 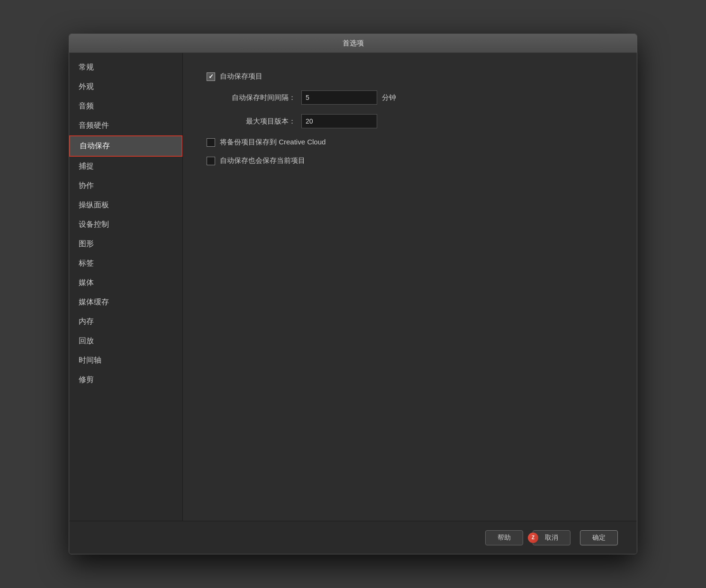 I want to click on sidebar-item-appearance: 外观, so click(x=126, y=87).